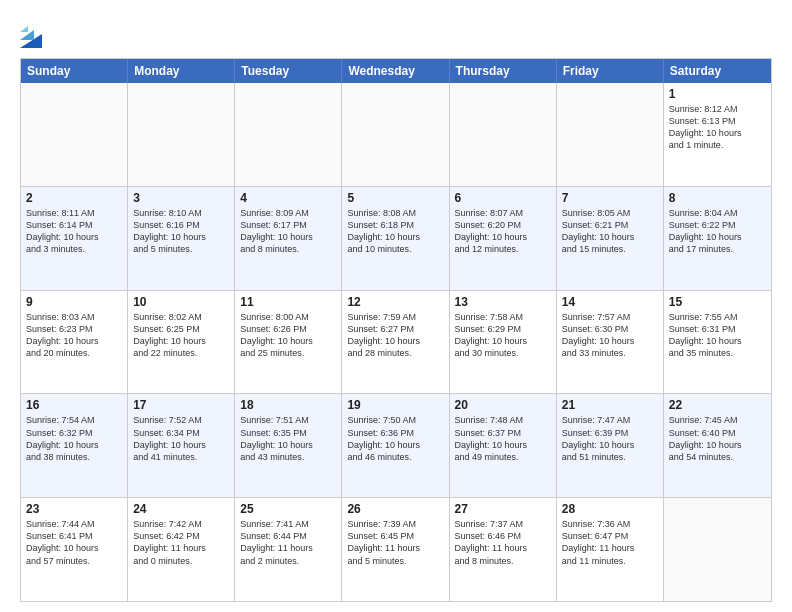  What do you see at coordinates (610, 405) in the screenshot?
I see `day-number: 21` at bounding box center [610, 405].